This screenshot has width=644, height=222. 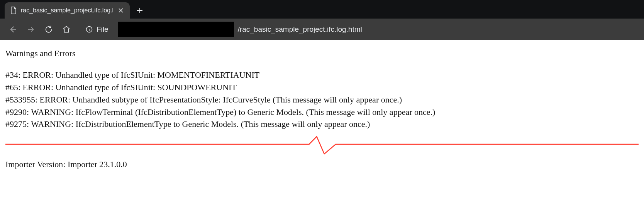 What do you see at coordinates (66, 29) in the screenshot?
I see `home-button` at bounding box center [66, 29].